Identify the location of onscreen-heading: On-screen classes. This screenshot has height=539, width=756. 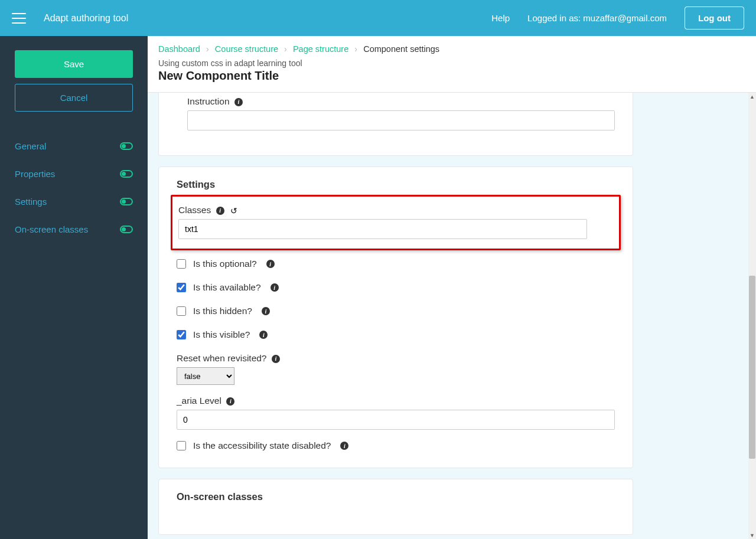
(396, 497).